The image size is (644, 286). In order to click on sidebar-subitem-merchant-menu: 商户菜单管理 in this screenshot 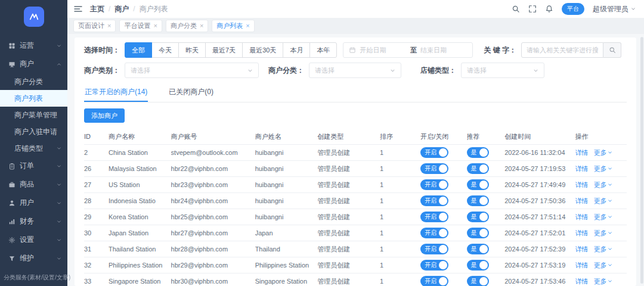, I will do `click(33, 115)`.